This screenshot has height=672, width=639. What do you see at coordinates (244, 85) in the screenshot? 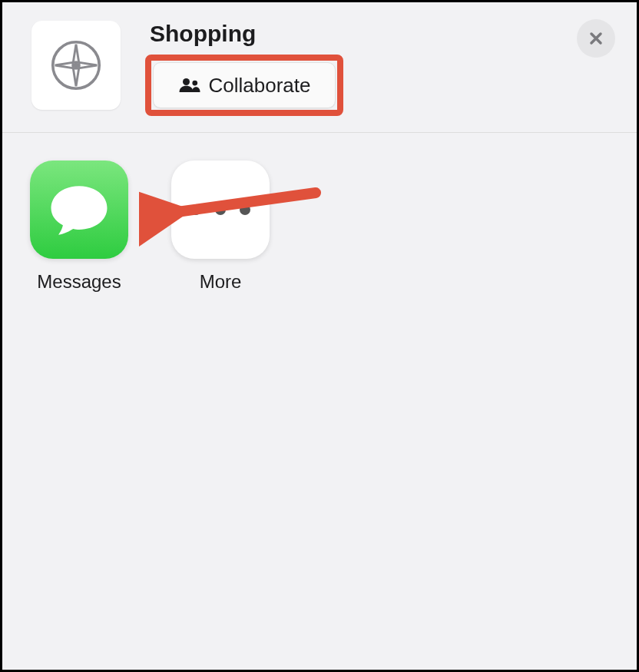
I see `collaborate-highlight: Collaborate` at bounding box center [244, 85].